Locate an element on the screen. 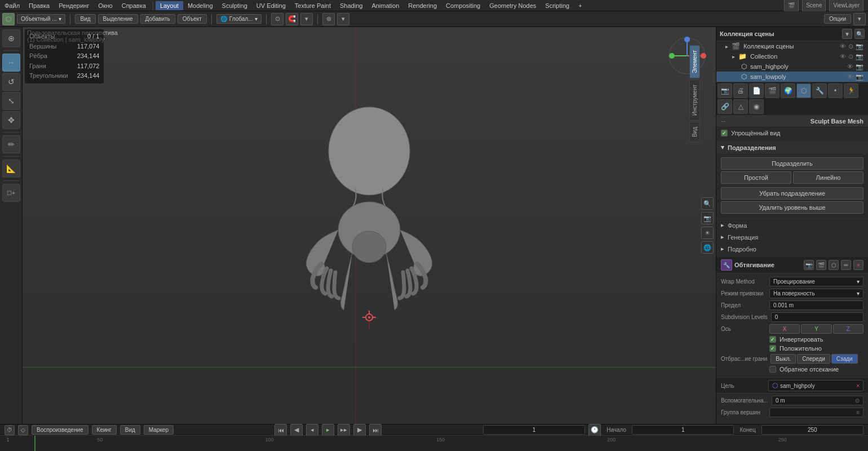 This screenshot has width=868, height=451. tool-move: ↔ is located at coordinates (11, 63).